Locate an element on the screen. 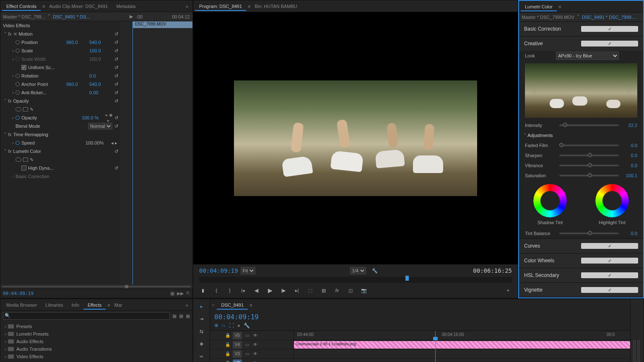  prev-look-icon: 〈 is located at coordinates (532, 90).